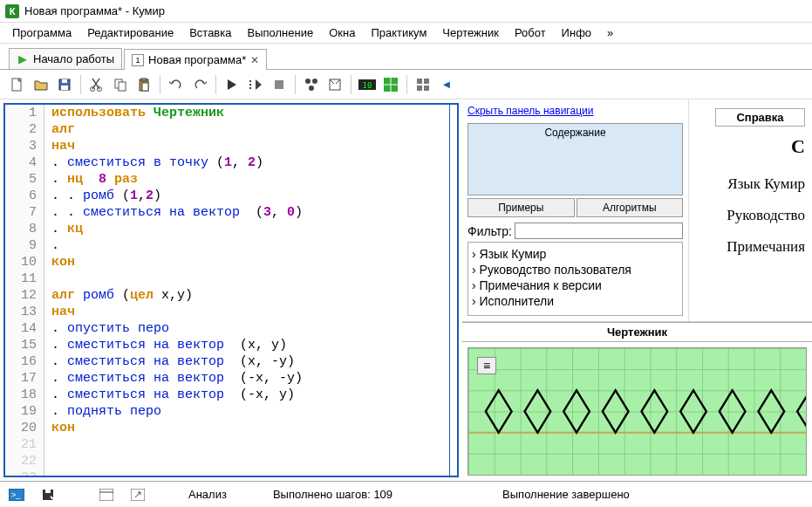 This screenshot has height=507, width=812. Describe the element at coordinates (522, 208) in the screenshot. I see `examples-button: Примеры` at that location.